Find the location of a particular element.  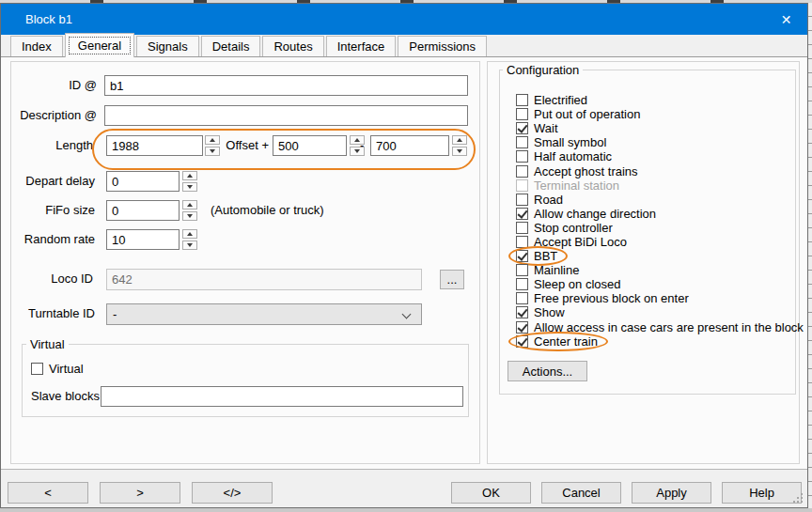

cancel-button: Cancel is located at coordinates (581, 492).